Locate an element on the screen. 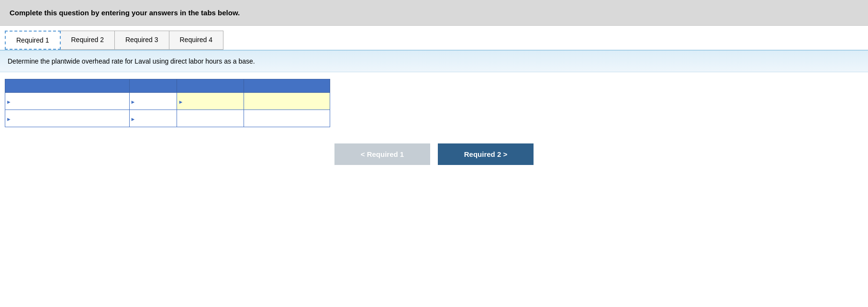 This screenshot has width=868, height=307. next-button: Required 2 > is located at coordinates (486, 154).